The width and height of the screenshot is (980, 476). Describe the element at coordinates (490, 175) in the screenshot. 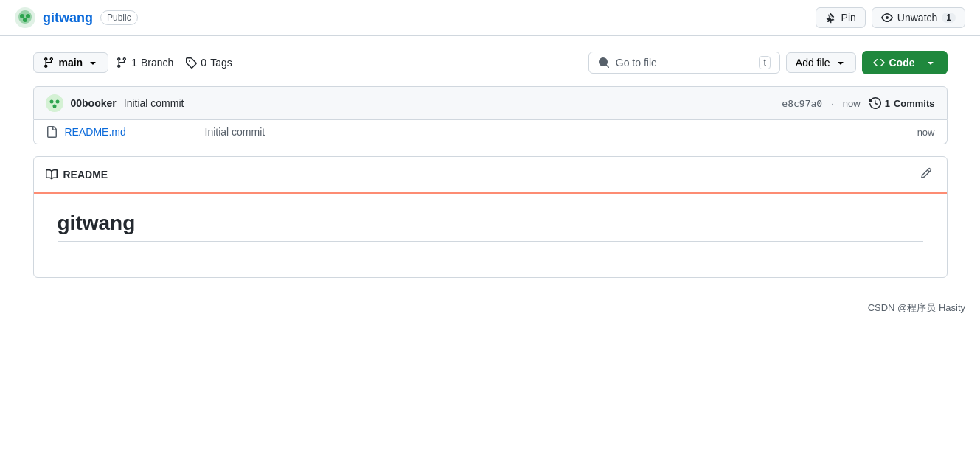

I see `readme-header: README` at that location.